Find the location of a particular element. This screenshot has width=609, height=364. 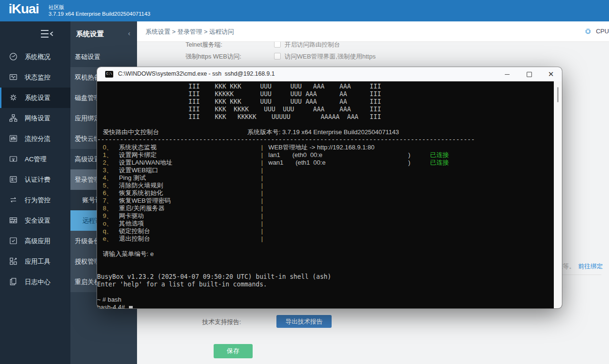

menu-number: q、 is located at coordinates (108, 231).